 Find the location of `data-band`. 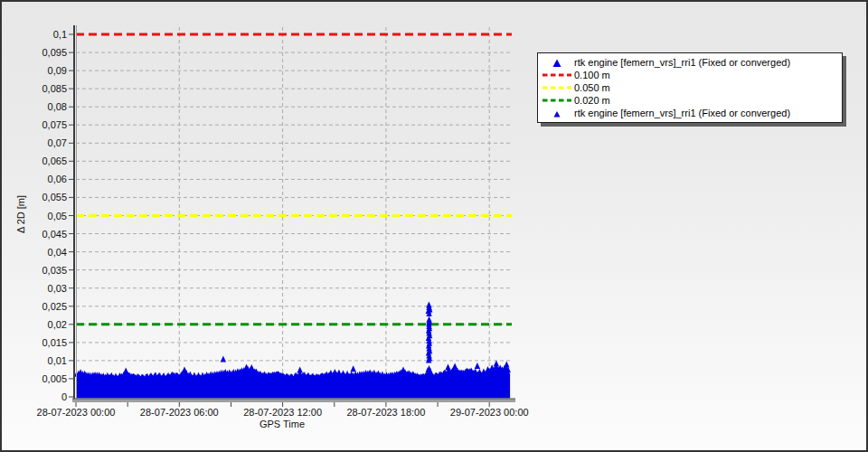

data-band is located at coordinates (293, 381).